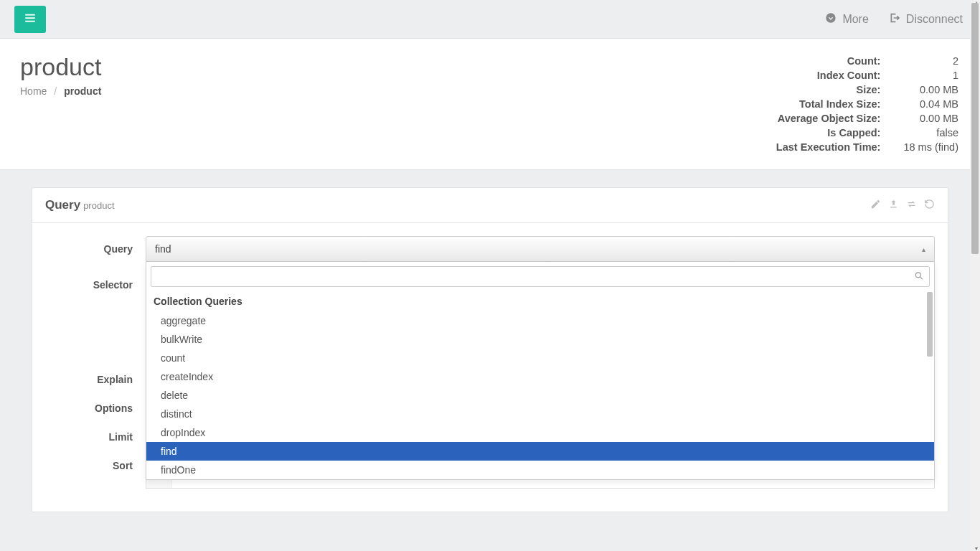 The image size is (980, 551). Describe the element at coordinates (975, 265) in the screenshot. I see `page-scrollbar: ▴ ▾` at that location.